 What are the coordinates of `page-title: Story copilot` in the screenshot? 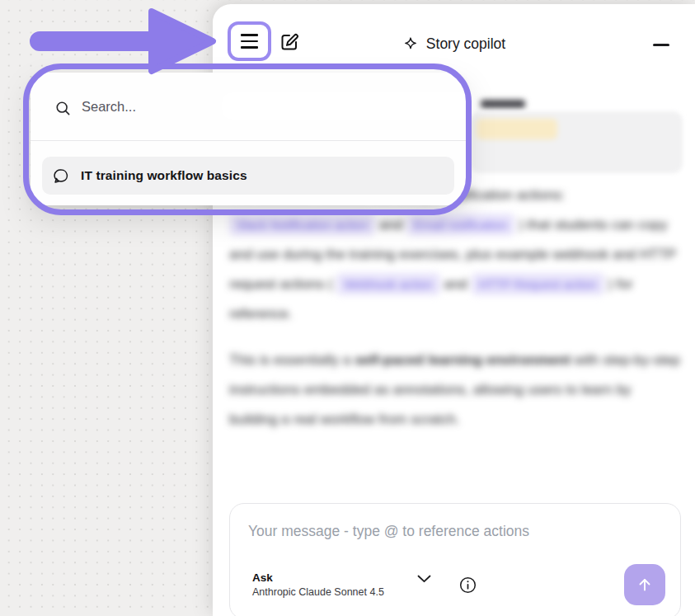 It's located at (466, 45).